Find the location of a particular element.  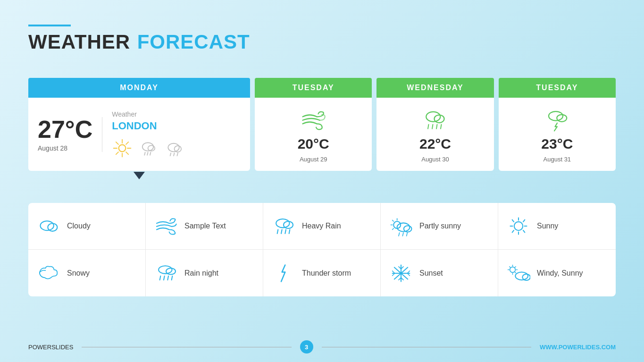

monday-date: August 28 is located at coordinates (53, 148).